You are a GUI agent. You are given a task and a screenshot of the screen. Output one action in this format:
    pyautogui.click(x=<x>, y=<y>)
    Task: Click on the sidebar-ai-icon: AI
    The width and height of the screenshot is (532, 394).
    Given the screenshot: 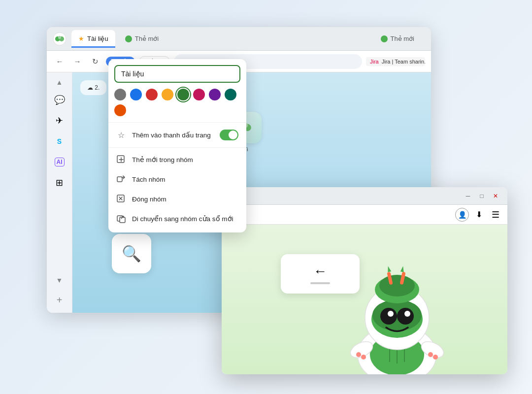 What is the action you would take?
    pyautogui.click(x=60, y=162)
    